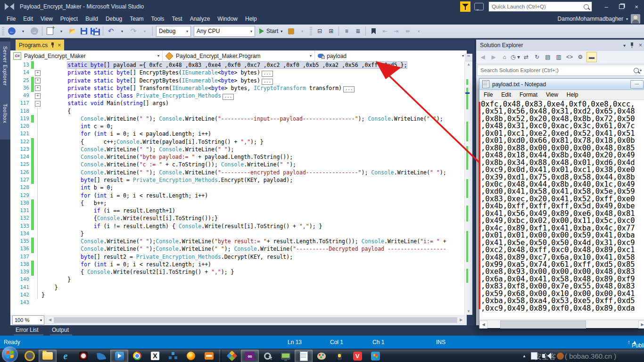 The height and width of the screenshot is (362, 644). I want to click on feedback-icon, so click(479, 7).